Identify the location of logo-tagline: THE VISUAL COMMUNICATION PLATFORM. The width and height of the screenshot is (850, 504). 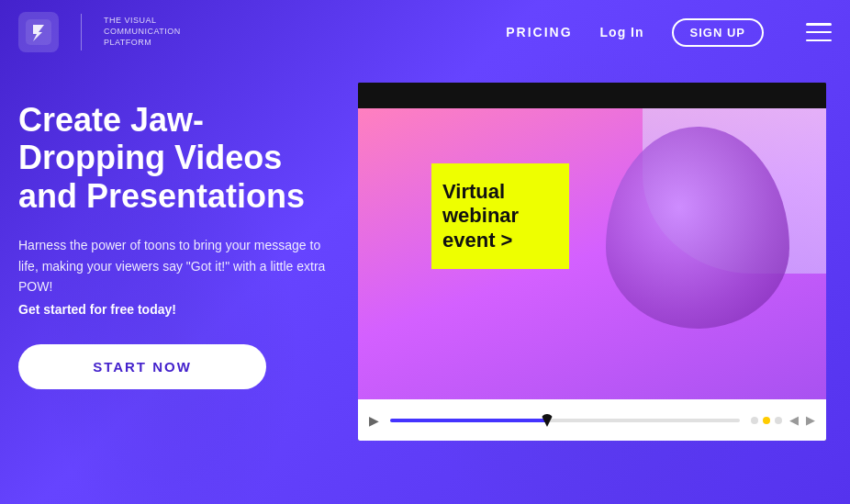
(142, 31).